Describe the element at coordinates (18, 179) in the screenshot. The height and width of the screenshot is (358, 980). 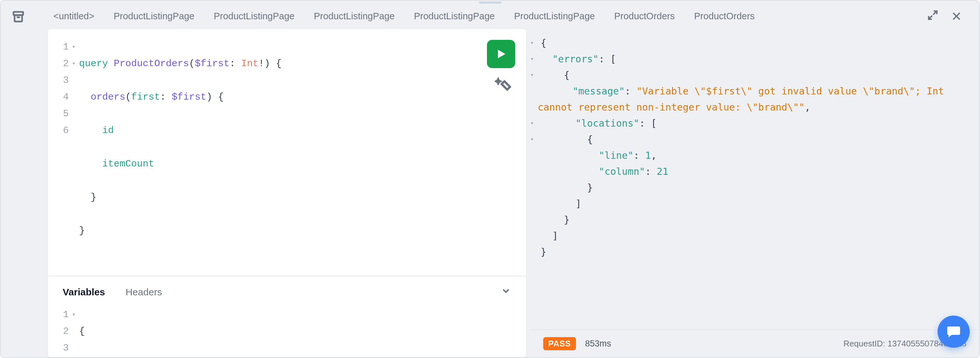
I see `left-rail` at that location.